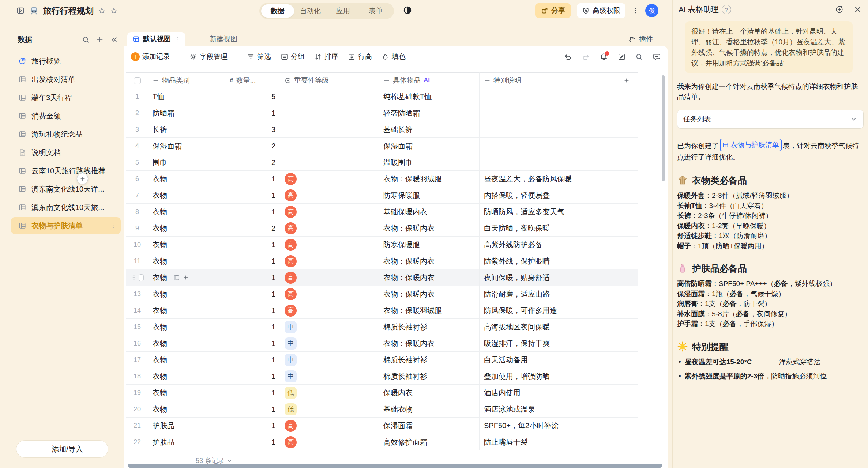  What do you see at coordinates (382, 426) in the screenshot?
I see `table-row: 21护肤品1高保湿面霜SPF50+，每2小时补涂` at bounding box center [382, 426].